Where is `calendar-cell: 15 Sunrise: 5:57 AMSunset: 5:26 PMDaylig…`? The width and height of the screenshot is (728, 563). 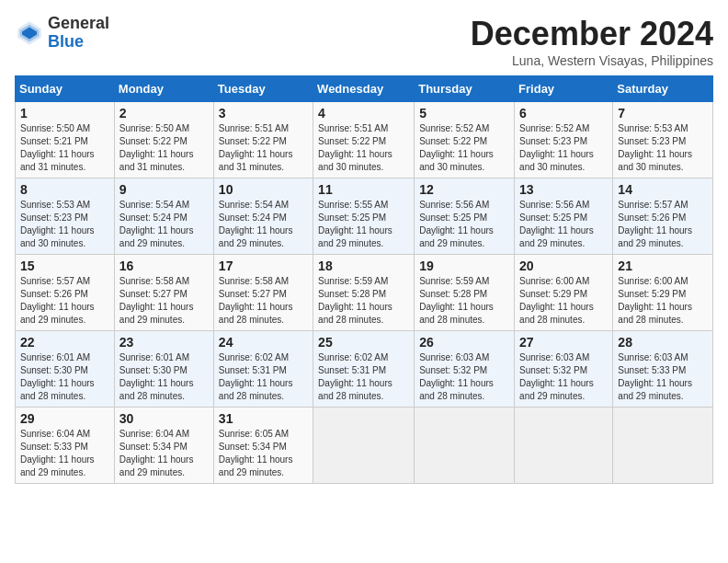
calendar-cell: 15 Sunrise: 5:57 AMSunset: 5:26 PMDaylig… is located at coordinates (65, 293).